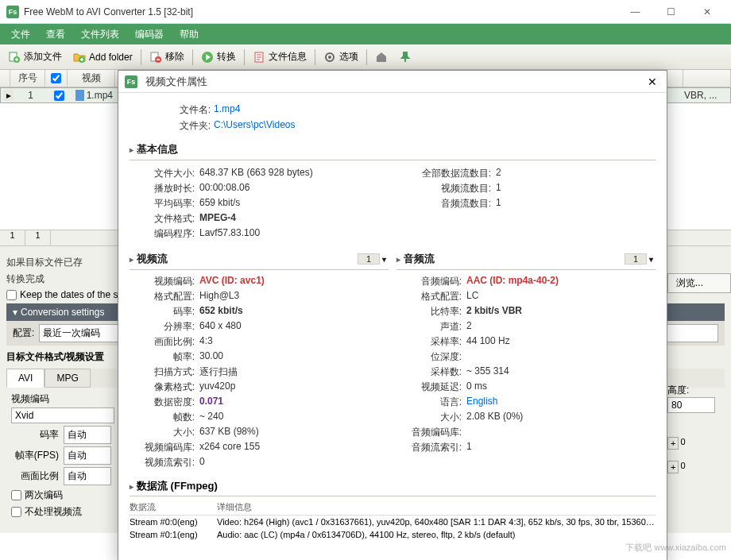  What do you see at coordinates (100, 35) in the screenshot?
I see `menu-filelist: 文件列表` at bounding box center [100, 35].